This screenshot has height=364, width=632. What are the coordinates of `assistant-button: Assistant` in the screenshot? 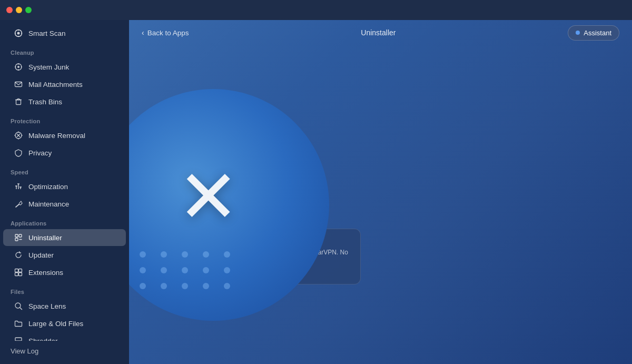 It's located at (594, 33).